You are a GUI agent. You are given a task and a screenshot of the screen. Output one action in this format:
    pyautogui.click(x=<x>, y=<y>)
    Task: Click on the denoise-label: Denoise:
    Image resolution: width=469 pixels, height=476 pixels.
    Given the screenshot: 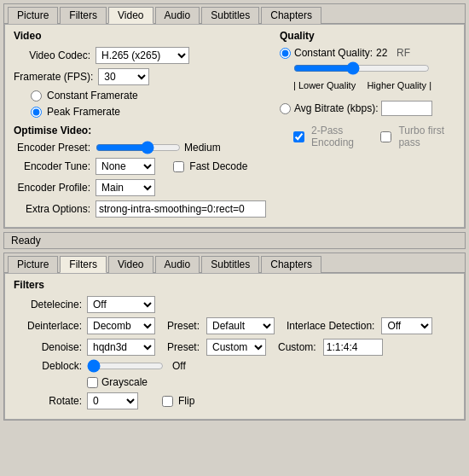 What is the action you would take?
    pyautogui.click(x=48, y=347)
    